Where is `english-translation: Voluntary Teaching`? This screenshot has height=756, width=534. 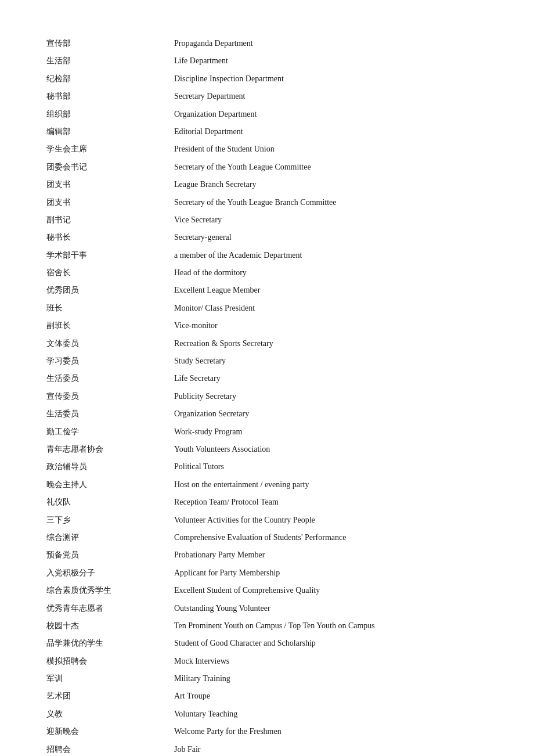 english-translation: Voluntary Teaching is located at coordinates (331, 714).